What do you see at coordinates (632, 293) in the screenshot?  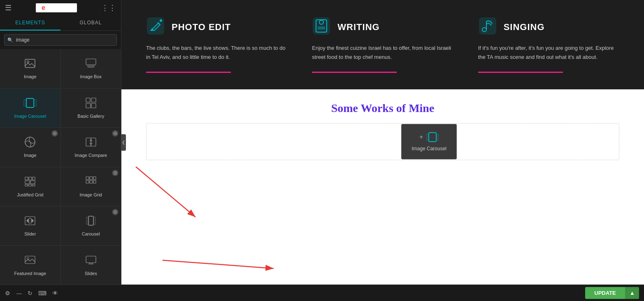 I see `update-dropdown-arrow: ▲` at bounding box center [632, 293].